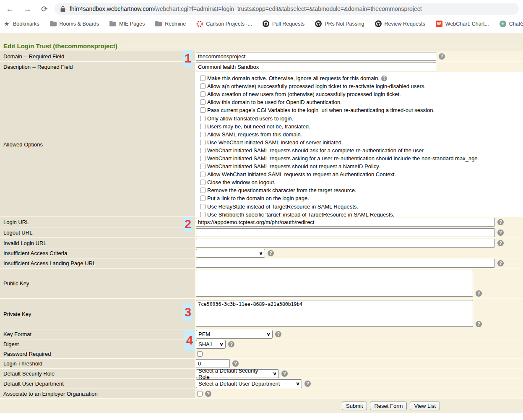 This screenshot has height=420, width=523. Describe the element at coordinates (53, 24) in the screenshot. I see `folder-icon` at that location.